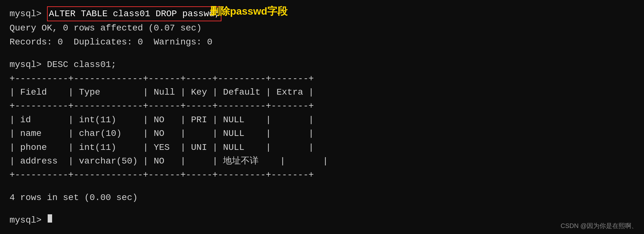  Describe the element at coordinates (28, 220) in the screenshot. I see `prompt-final: mysql>` at that location.